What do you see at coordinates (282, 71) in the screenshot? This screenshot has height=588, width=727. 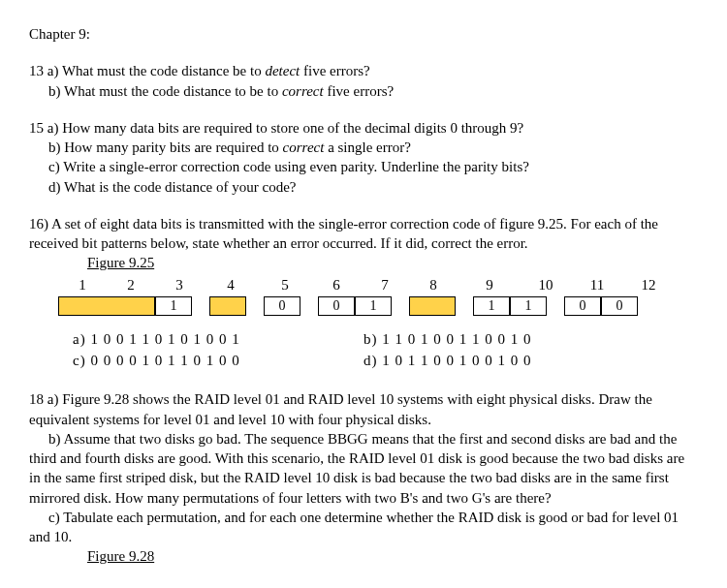 I see `q13-a-em: detect` at bounding box center [282, 71].